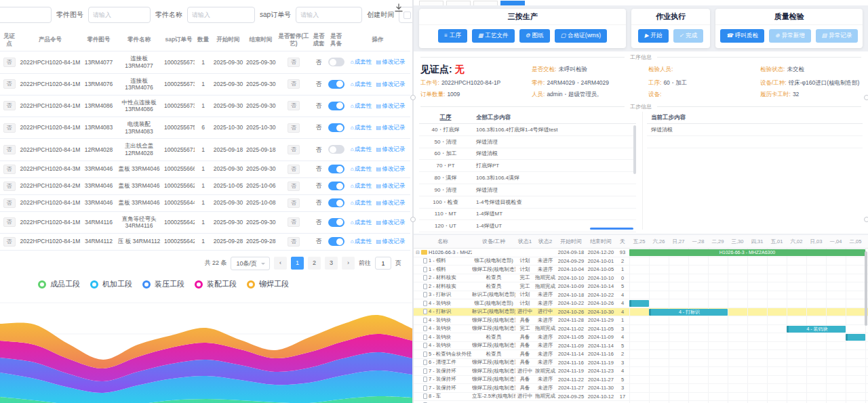 This screenshot has width=868, height=403. I want to click on horizontal-scrollbar, so click(612, 229).